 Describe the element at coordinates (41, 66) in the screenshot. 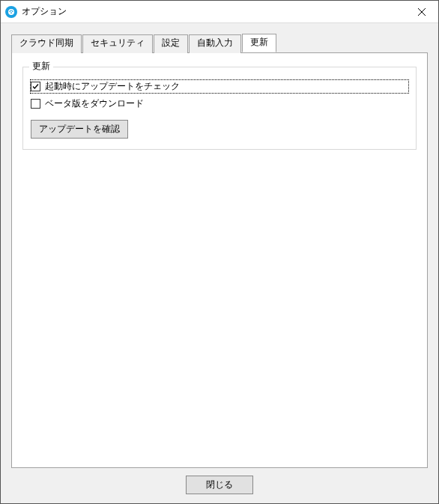

I see `fieldset-legend: 更新` at that location.